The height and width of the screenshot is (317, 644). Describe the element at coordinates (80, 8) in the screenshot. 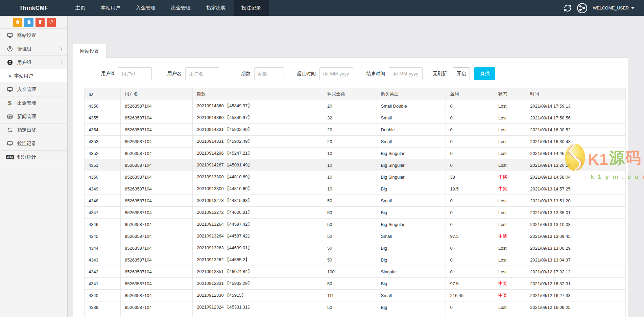

I see `nav-item-1: 主页` at that location.